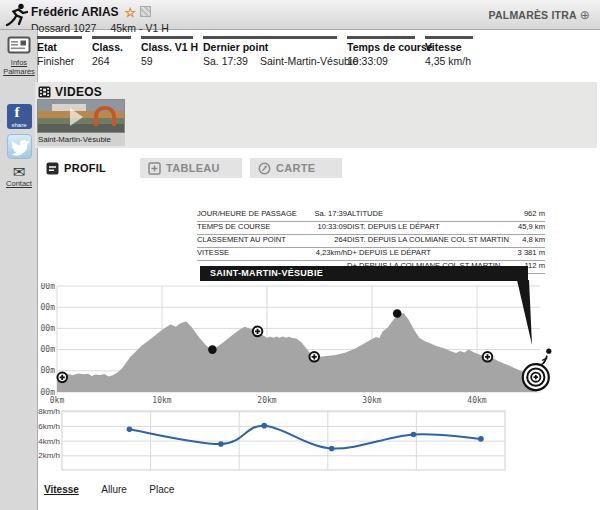 The width and height of the screenshot is (600, 510). I want to click on stat-label: Vitesse, so click(449, 47).